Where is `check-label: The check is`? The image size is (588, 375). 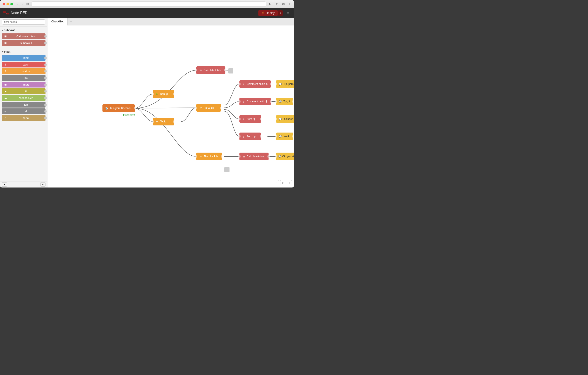
check-label: The check is is located at coordinates (212, 156).